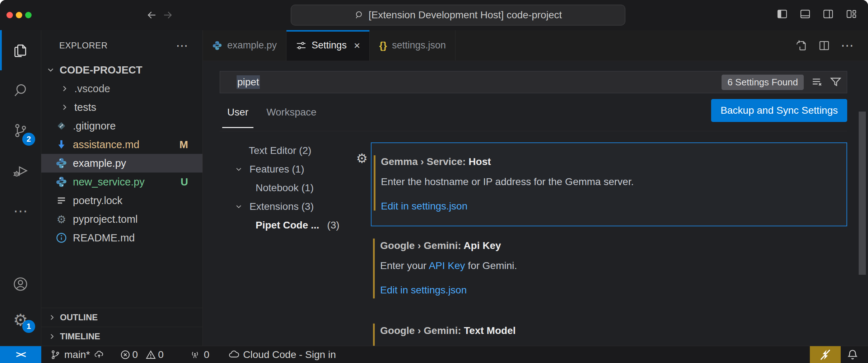 Image resolution: width=868 pixels, height=363 pixels. What do you see at coordinates (279, 188) in the screenshot?
I see `toc-notebook: Notebook (1)` at bounding box center [279, 188].